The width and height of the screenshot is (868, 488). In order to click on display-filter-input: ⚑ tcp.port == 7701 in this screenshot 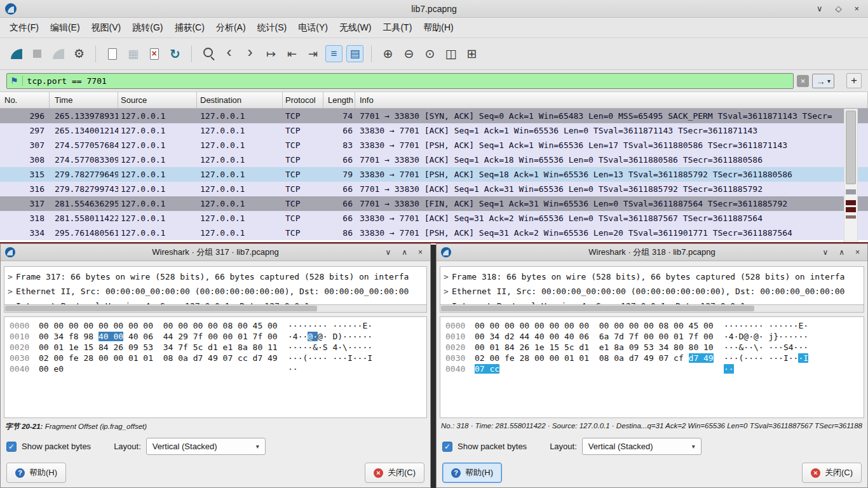, I will do `click(400, 81)`.